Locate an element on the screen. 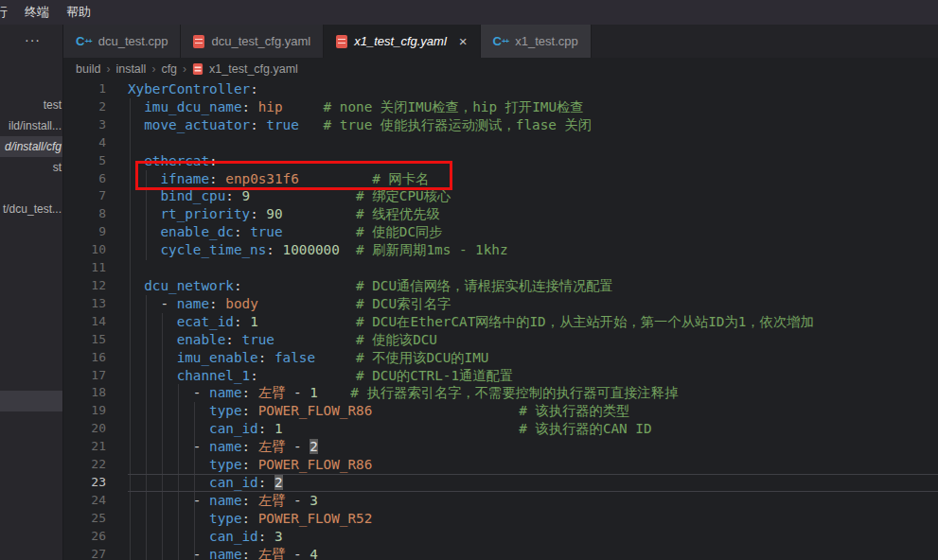 The height and width of the screenshot is (560, 938). line-number: 13 is located at coordinates (96, 305).